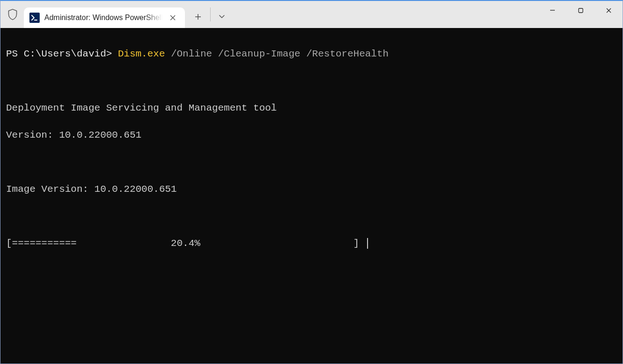 Image resolution: width=623 pixels, height=364 pixels. Describe the element at coordinates (552, 10) in the screenshot. I see `minimize-icon` at that location.